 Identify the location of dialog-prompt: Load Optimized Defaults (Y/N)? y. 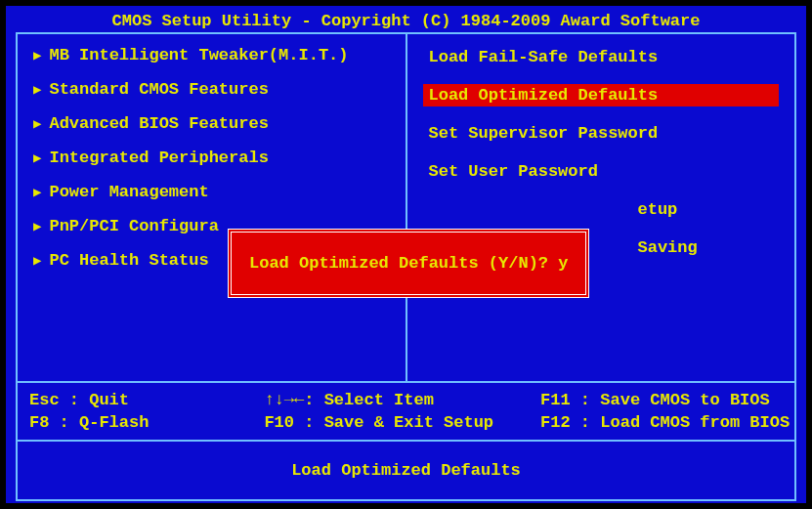
(408, 264).